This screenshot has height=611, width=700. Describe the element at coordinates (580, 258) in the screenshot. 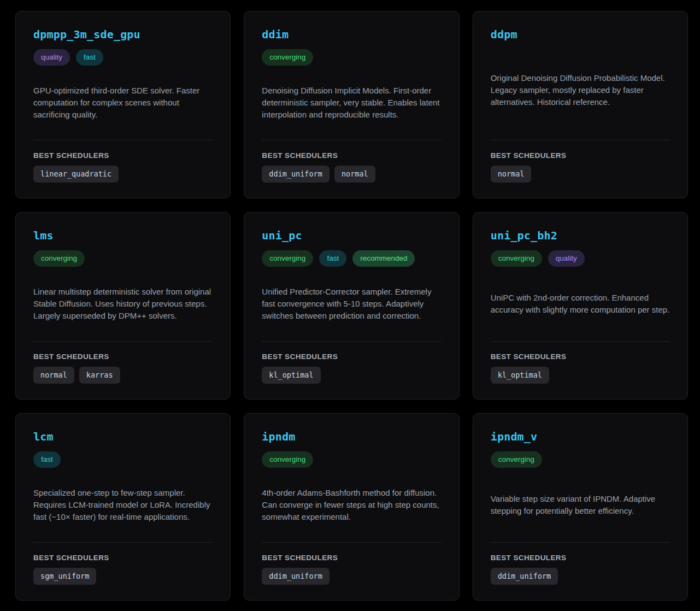

I see `tag-list: convergingquality` at that location.